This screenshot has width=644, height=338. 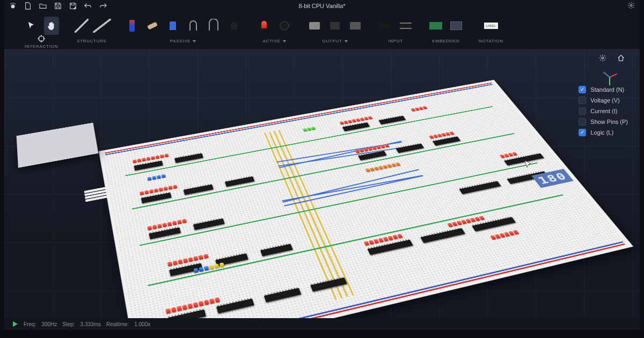 What do you see at coordinates (446, 32) in the screenshot?
I see `toolgroup-embedded: EMBEDDED` at bounding box center [446, 32].